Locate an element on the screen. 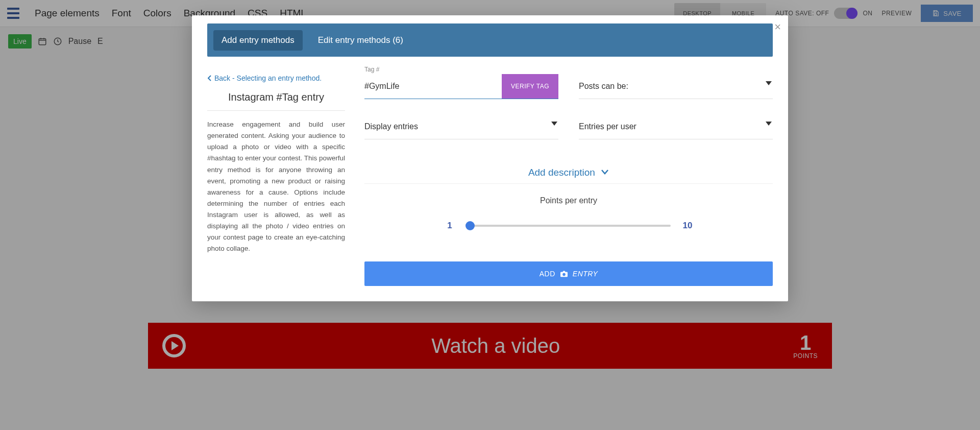 The width and height of the screenshot is (980, 430). back-link-label: Back - Selecting an entry method. is located at coordinates (268, 78).